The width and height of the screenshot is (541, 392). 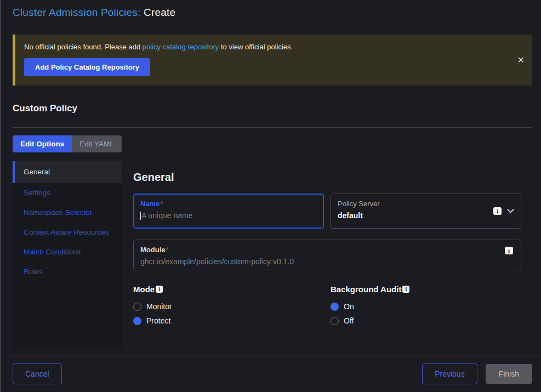 What do you see at coordinates (229, 308) in the screenshot?
I see `mode-group: Mode i Monitor Protect` at bounding box center [229, 308].